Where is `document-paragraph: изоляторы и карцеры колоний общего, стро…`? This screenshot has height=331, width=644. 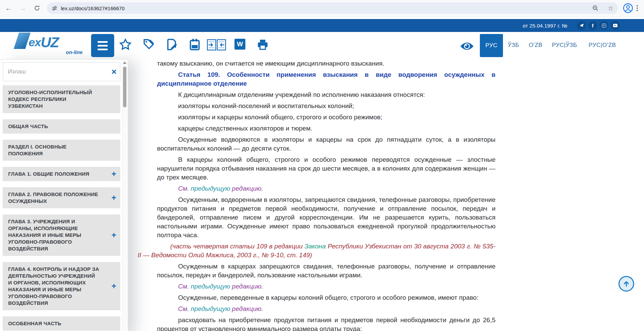 document-paragraph: изоляторы и карцеры колоний общего, стро… is located at coordinates (326, 117).